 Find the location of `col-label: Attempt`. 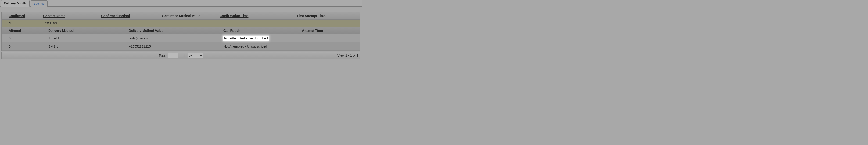

col-label: Attempt is located at coordinates (15, 30).